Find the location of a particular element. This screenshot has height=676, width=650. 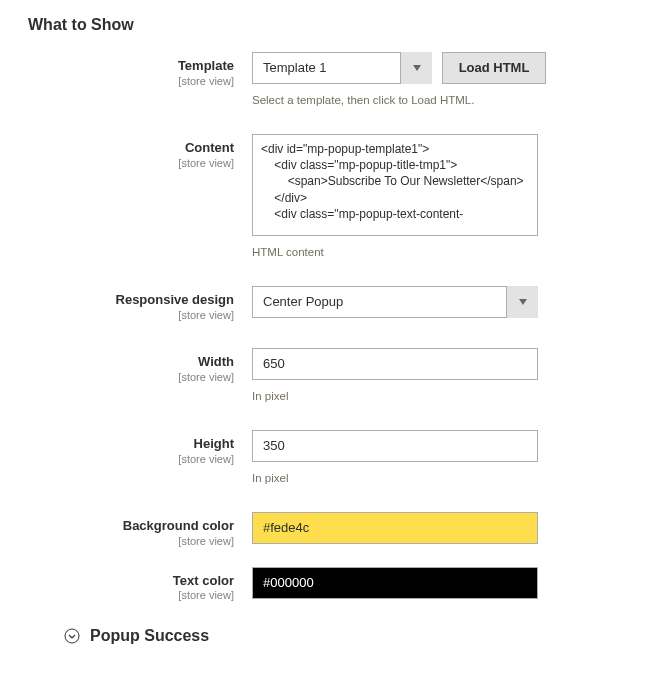

popup-success-section: Popup Success is located at coordinates (325, 631).